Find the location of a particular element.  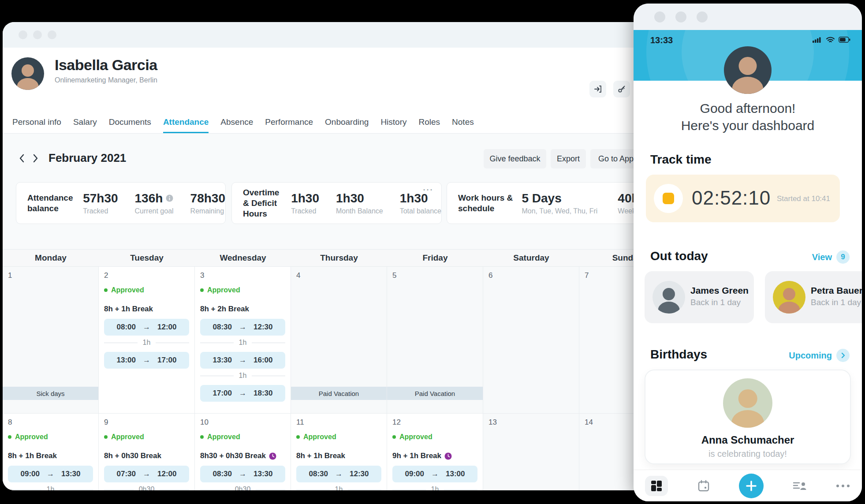

calendar-cell-feb-9: 9 Approved 8h + 0h30 Break 07:30→12:00 0… is located at coordinates (147, 452).